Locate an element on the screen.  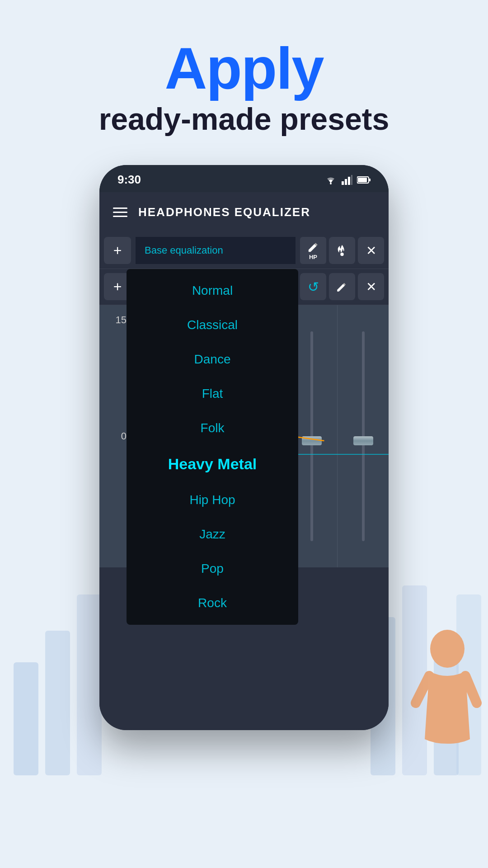
wifi-icon is located at coordinates (331, 180).